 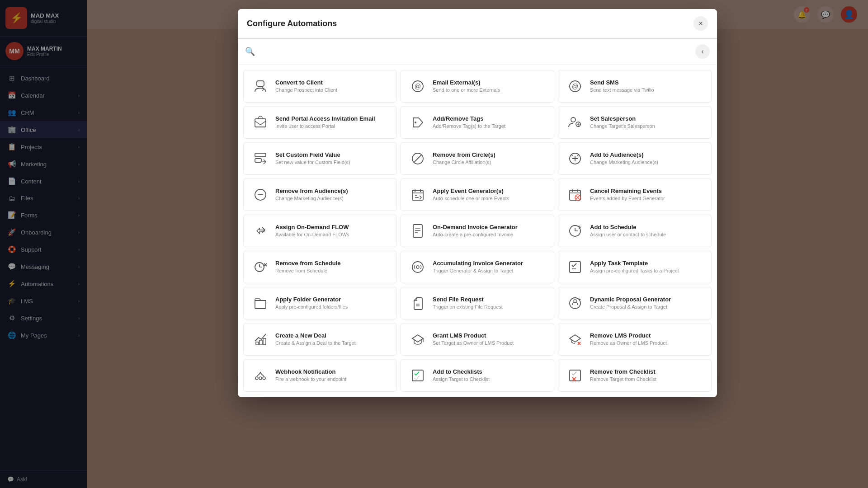 I want to click on automation-desc: Create & Assign a Deal to the Target, so click(x=332, y=343).